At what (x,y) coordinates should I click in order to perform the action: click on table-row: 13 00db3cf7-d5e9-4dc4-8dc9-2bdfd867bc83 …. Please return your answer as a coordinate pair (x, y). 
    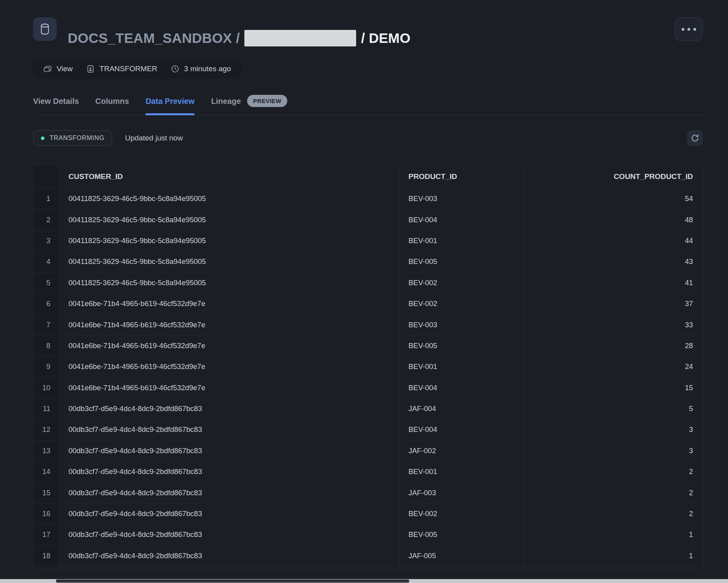
    Looking at the image, I should click on (368, 451).